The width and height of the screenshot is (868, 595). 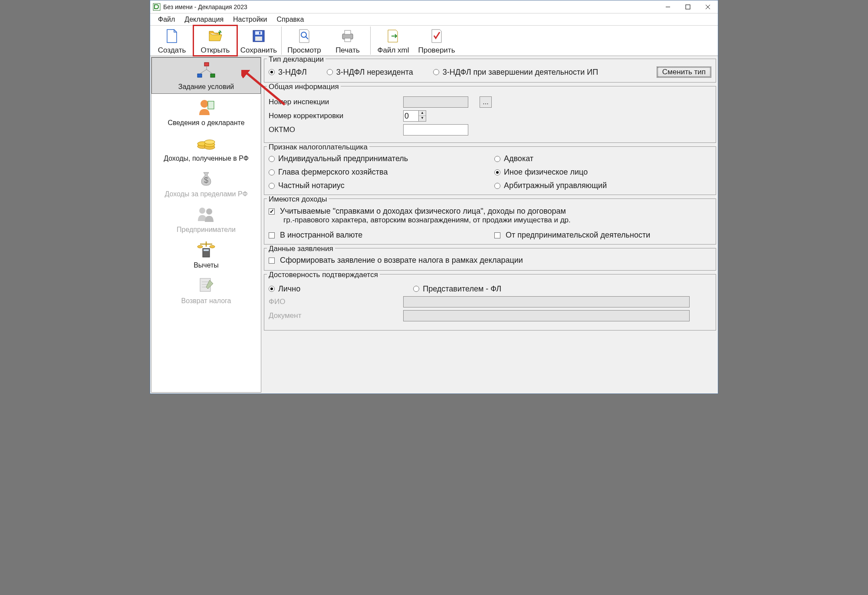 I want to click on taxpayer-arbitrator: Арбитражный управляющий, so click(x=603, y=186).